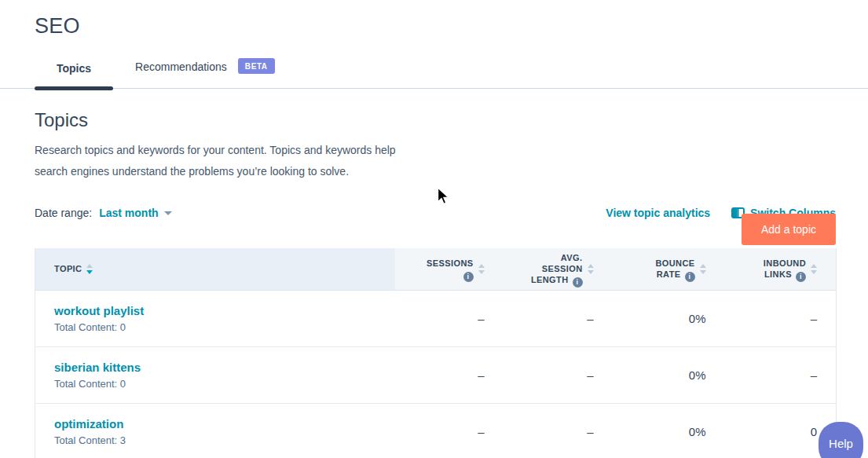 This screenshot has height=458, width=868. Describe the element at coordinates (239, 161) in the screenshot. I see `page-description: Research topics and keywords for your co…` at that location.